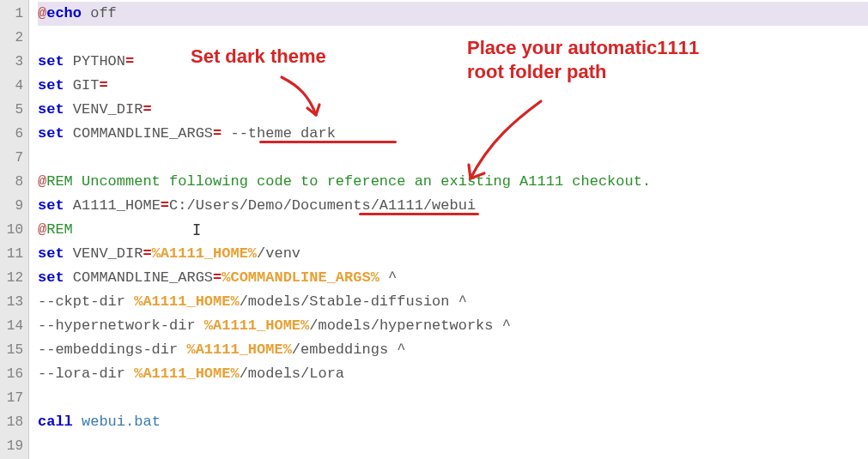 The height and width of the screenshot is (459, 868). What do you see at coordinates (14, 446) in the screenshot?
I see `line-number: 19` at bounding box center [14, 446].